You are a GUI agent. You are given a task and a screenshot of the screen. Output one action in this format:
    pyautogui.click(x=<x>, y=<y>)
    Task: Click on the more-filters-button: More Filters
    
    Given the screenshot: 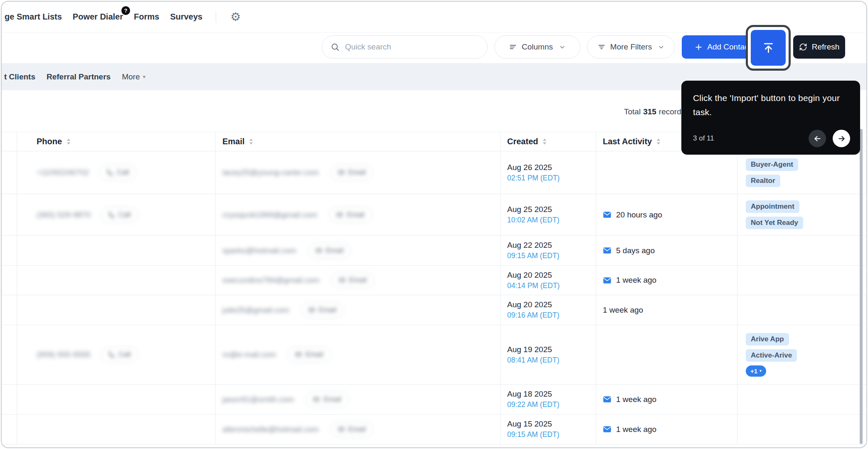 What is the action you would take?
    pyautogui.click(x=631, y=47)
    